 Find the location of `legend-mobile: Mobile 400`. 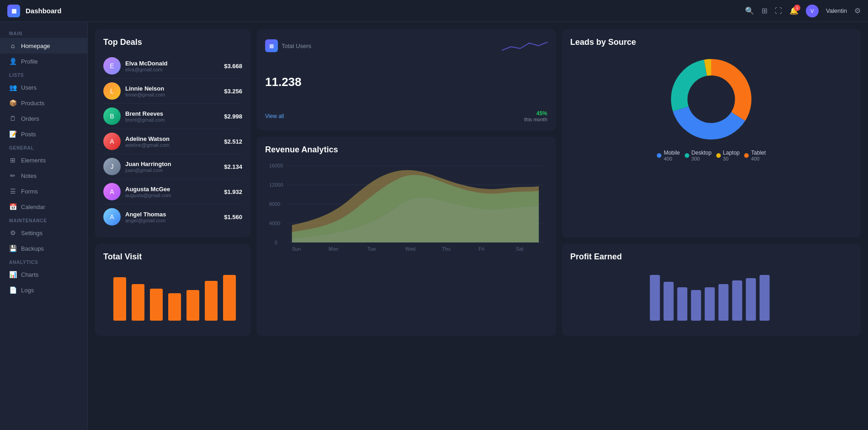

legend-mobile: Mobile 400 is located at coordinates (668, 156).